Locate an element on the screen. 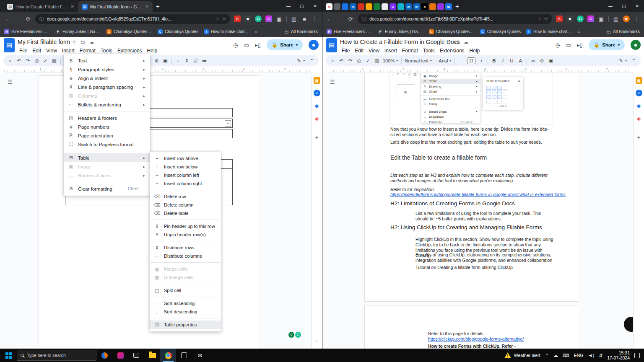 The height and width of the screenshot is (362, 644). table-submenu-item: ⊼ Pin header up to this row is located at coordinates (185, 226).